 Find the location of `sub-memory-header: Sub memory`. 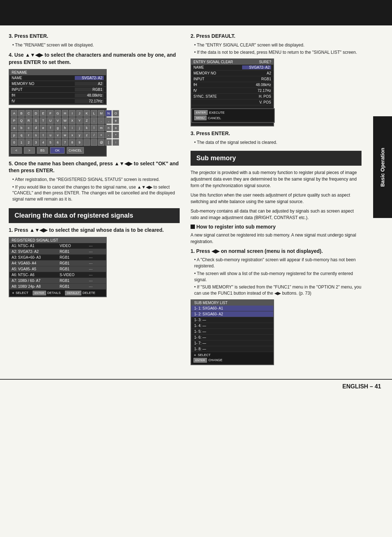

sub-memory-header: Sub memory is located at coordinates (276, 158).